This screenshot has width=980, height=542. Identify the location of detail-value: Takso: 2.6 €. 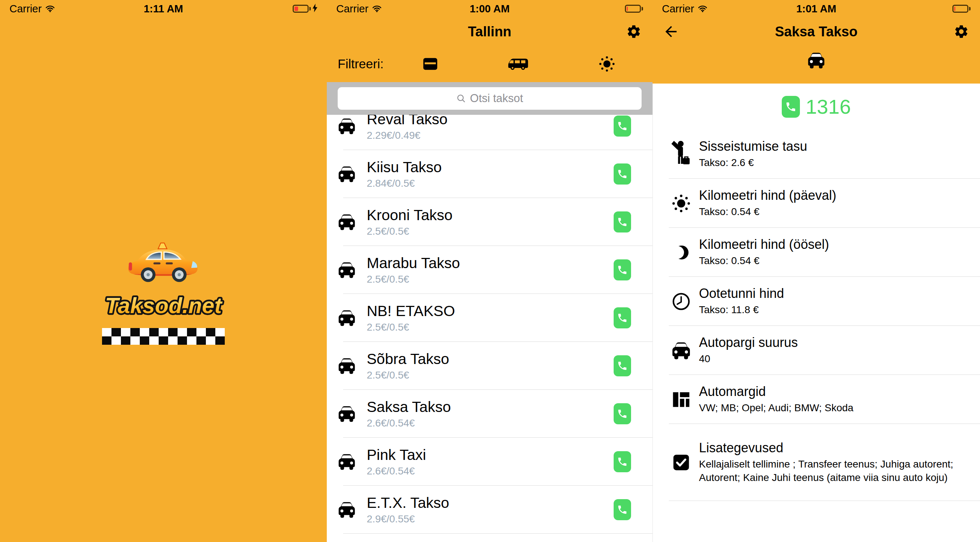
(753, 163).